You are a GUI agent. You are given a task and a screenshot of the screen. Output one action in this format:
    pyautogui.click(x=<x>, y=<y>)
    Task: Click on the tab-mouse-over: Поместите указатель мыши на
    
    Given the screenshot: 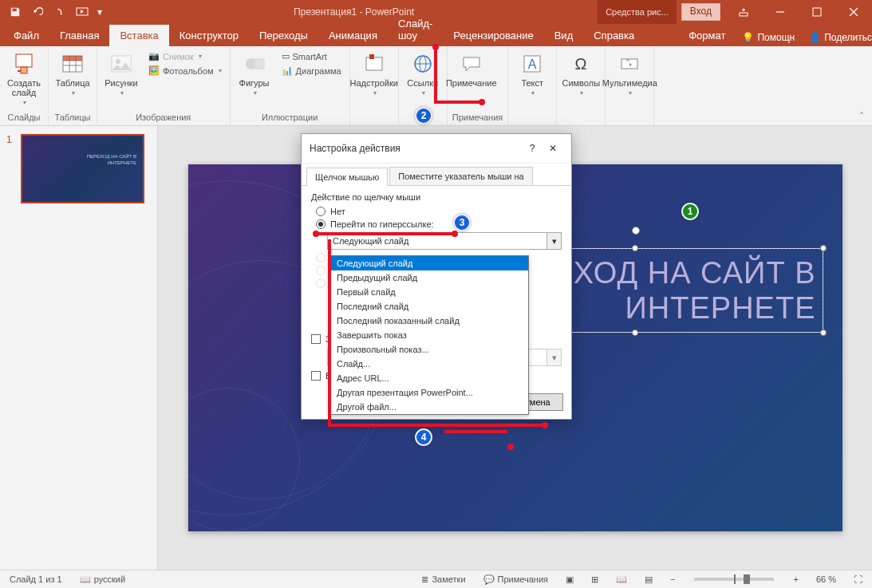 What is the action you would take?
    pyautogui.click(x=461, y=176)
    